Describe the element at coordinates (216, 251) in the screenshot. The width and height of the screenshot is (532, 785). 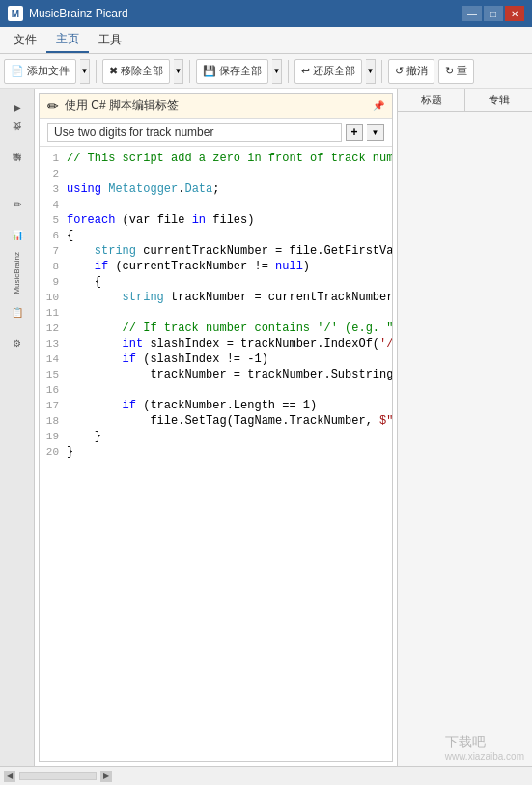
I see `table-row: 7 string currentTrackNumber = file.GetFi…` at that location.